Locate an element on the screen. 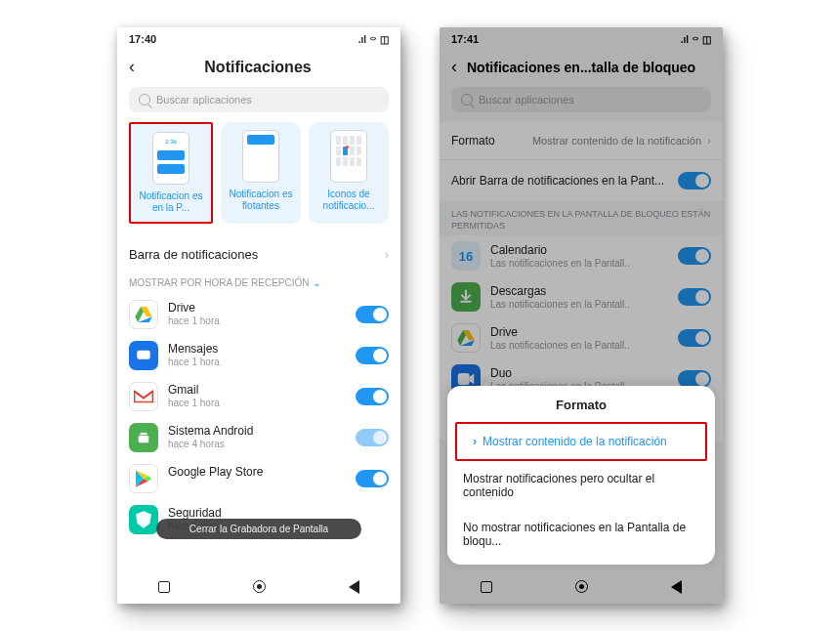 Image resolution: width=840 pixels, height=631 pixels. messages-icon is located at coordinates (144, 356).